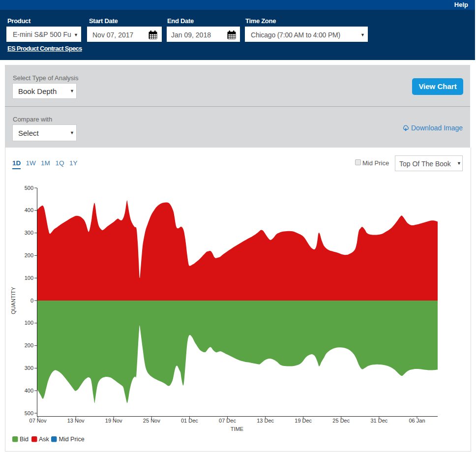  I want to click on svg-text: Ask, so click(44, 439).